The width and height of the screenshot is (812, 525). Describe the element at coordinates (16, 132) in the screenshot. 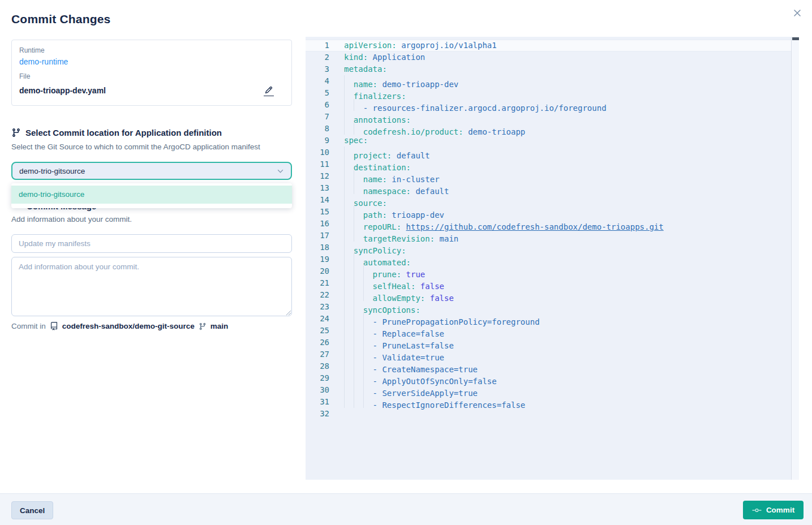

I see `git-branch-icon` at that location.